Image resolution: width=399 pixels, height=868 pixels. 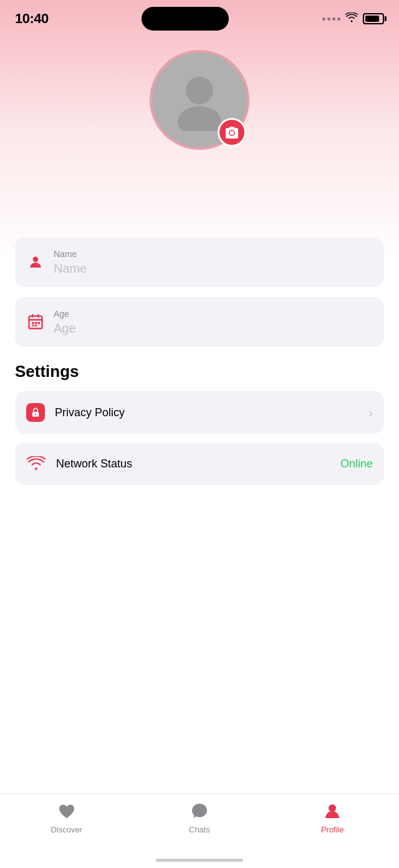 I want to click on calendar-icon, so click(x=36, y=322).